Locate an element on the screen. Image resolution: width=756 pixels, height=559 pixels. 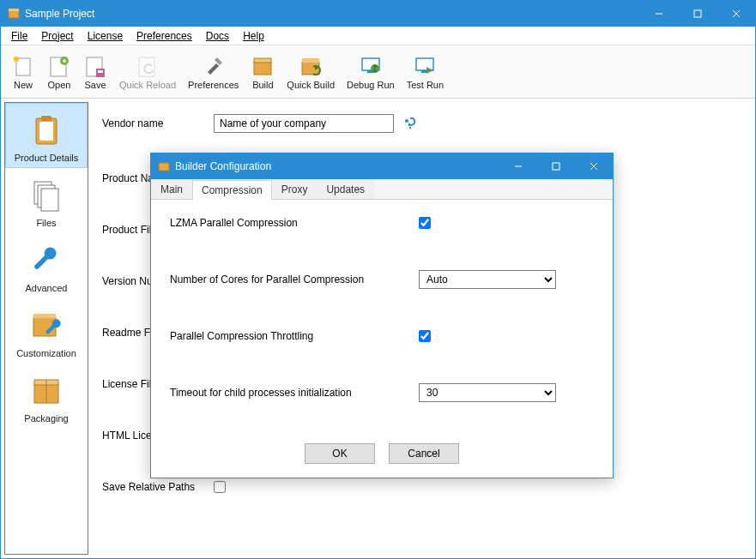
dialog-buttons: OK Cancel is located at coordinates (382, 455).